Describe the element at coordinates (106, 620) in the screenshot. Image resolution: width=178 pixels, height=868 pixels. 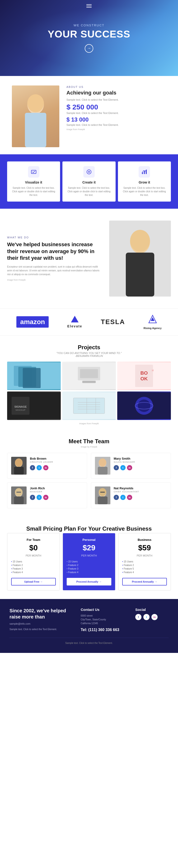
I see `footer-col-contact: Contact Us 0000 streetCity/Town, State/C…` at that location.